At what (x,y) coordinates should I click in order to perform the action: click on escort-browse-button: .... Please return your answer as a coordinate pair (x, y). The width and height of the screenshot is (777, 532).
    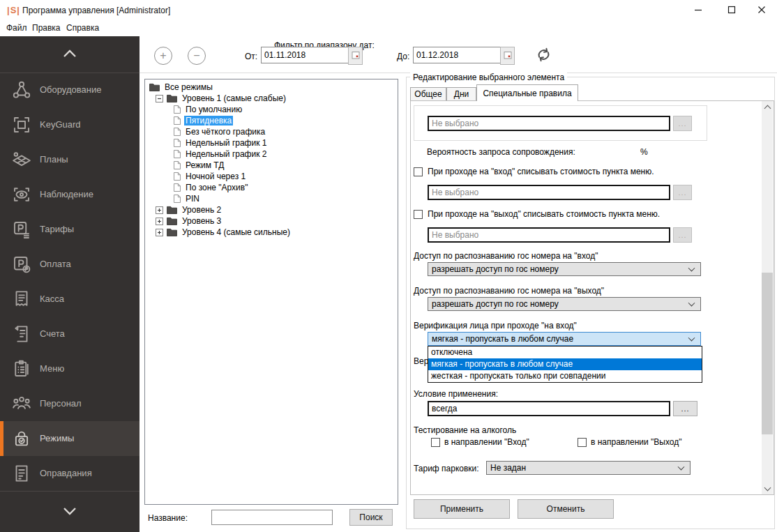
    Looking at the image, I should click on (682, 123).